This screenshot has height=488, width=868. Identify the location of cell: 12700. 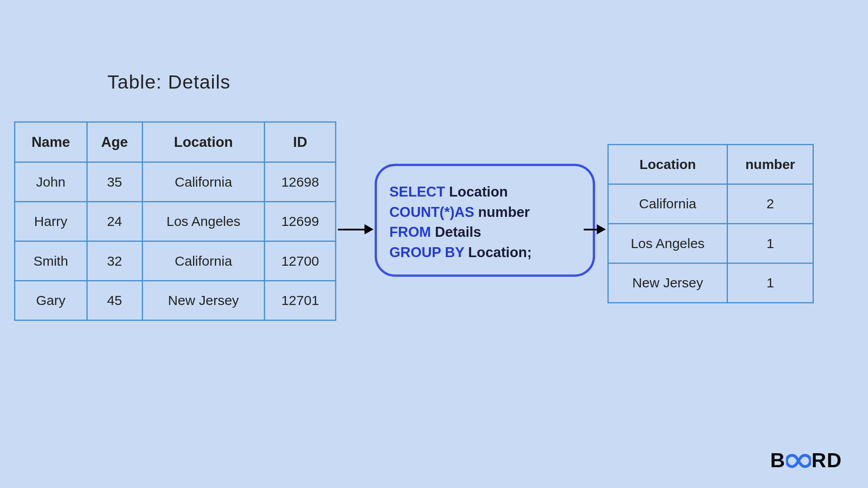
(300, 261).